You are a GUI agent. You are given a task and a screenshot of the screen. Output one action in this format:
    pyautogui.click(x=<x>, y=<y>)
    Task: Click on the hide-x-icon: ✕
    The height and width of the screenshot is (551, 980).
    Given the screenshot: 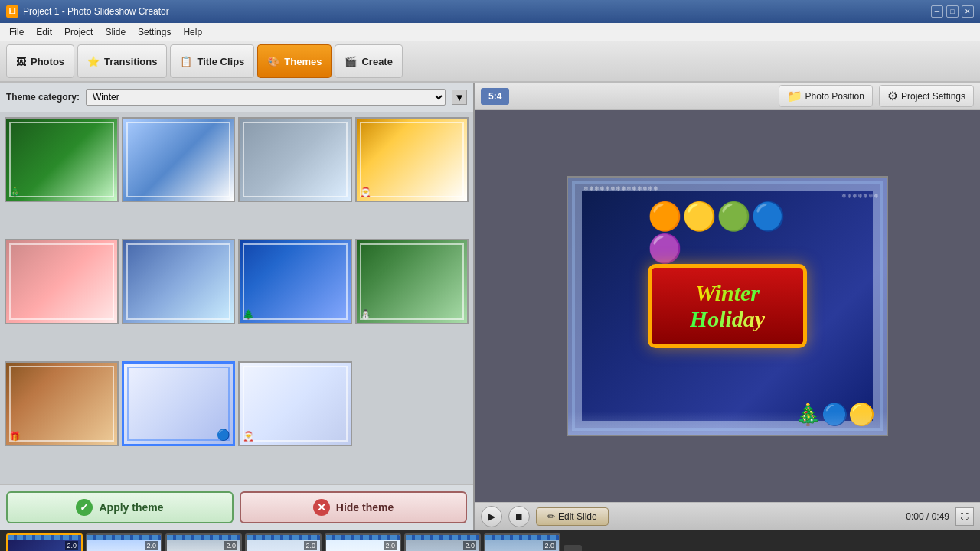 What is the action you would take?
    pyautogui.click(x=322, y=507)
    